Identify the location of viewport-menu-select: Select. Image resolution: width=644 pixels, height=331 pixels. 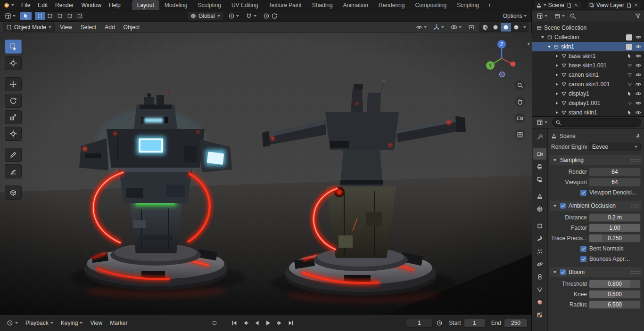
(89, 27).